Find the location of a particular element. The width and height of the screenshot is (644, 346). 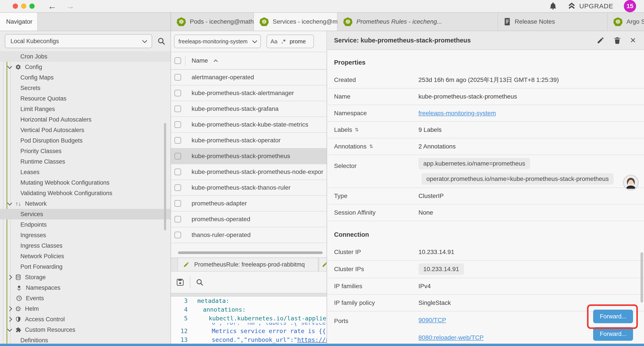

table-row: kube-prometheus-stack-prometheus-node-ex… is located at coordinates (249, 172).